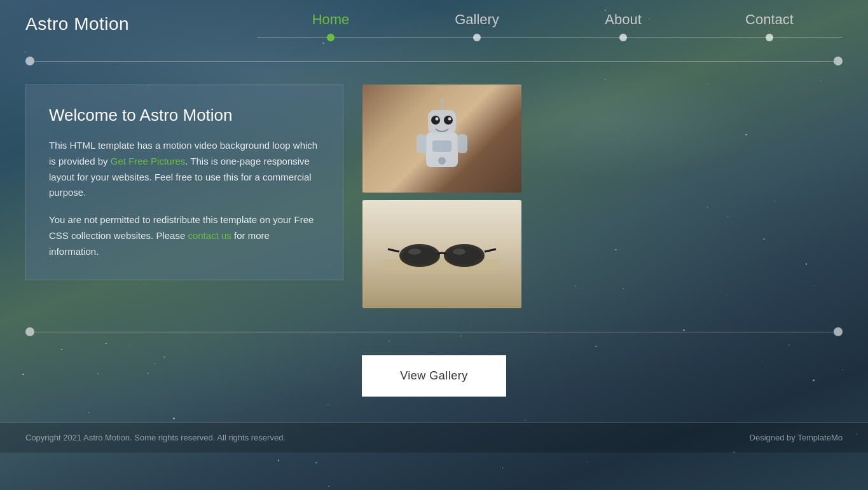 Image resolution: width=868 pixels, height=490 pixels. I want to click on site-title: Astro Motion, so click(78, 23).